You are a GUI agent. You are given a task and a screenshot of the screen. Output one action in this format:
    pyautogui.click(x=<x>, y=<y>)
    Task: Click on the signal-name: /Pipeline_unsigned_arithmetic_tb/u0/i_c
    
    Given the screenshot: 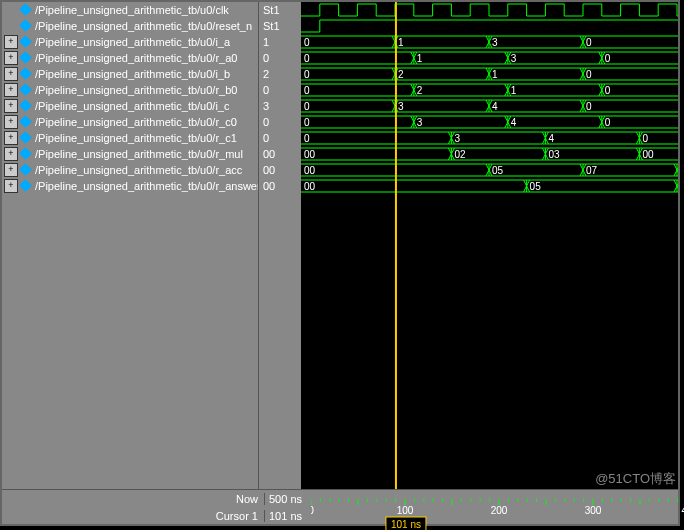 What is the action you would take?
    pyautogui.click(x=132, y=106)
    